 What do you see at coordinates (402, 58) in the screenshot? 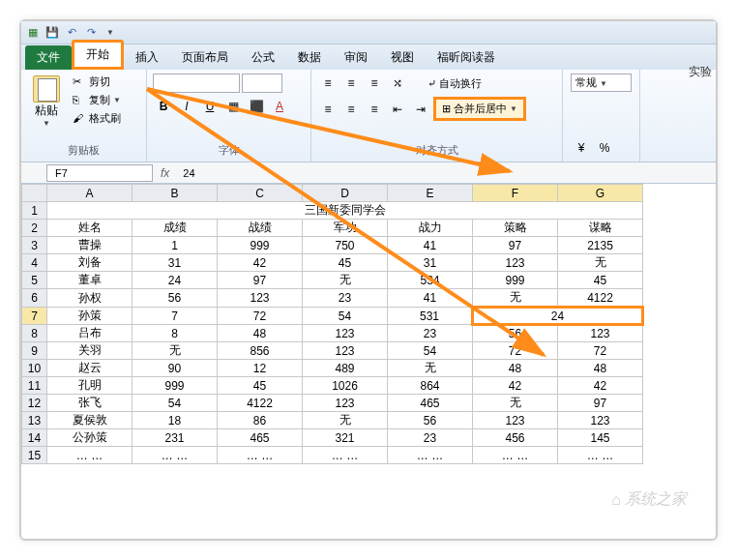
I see `tab-view: 视图` at bounding box center [402, 58].